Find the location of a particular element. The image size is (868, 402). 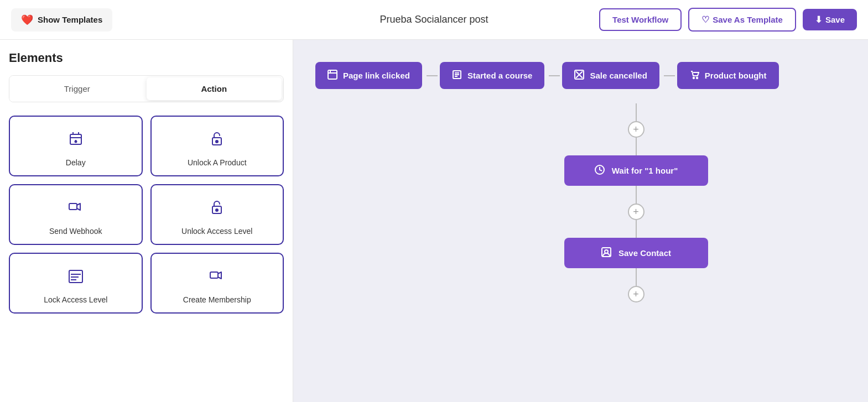

unlock-access-icon is located at coordinates (217, 209).